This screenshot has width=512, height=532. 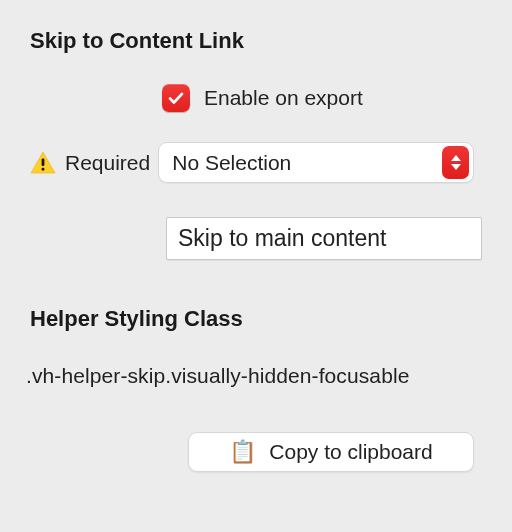 What do you see at coordinates (232, 163) in the screenshot?
I see `required-select-value: No Selection` at bounding box center [232, 163].